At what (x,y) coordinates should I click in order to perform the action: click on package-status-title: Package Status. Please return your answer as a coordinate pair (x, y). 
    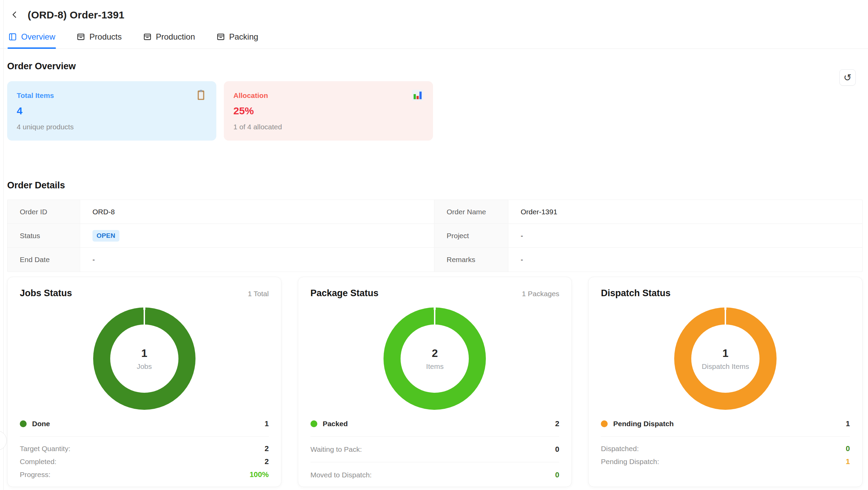
    Looking at the image, I should click on (345, 293).